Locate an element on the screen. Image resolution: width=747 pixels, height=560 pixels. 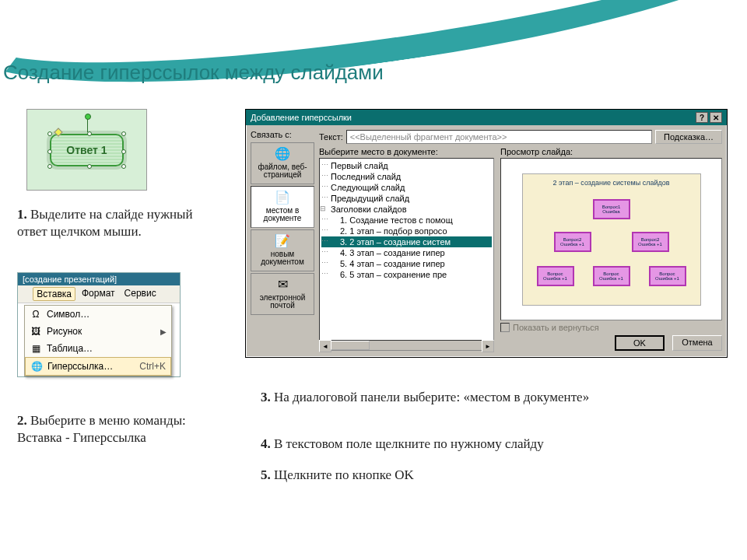
tree-slide-item: 5. 4 этап – создание гипер is located at coordinates (406, 264).